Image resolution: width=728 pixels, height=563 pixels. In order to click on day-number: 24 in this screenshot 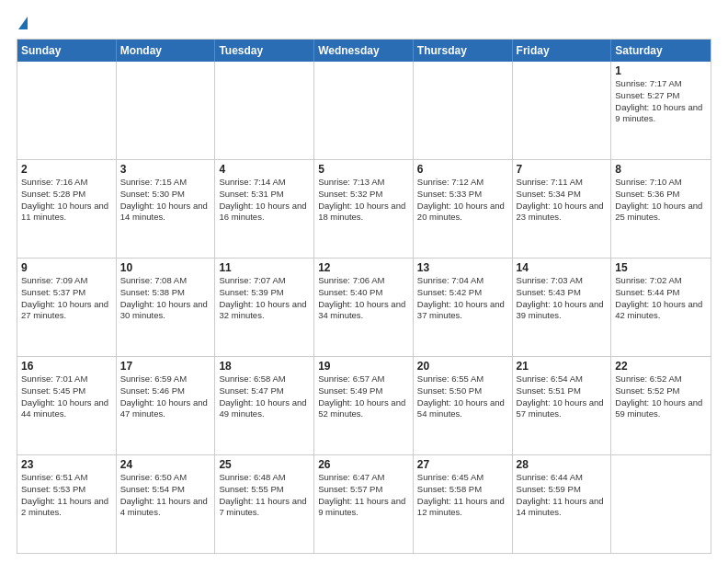, I will do `click(165, 465)`.